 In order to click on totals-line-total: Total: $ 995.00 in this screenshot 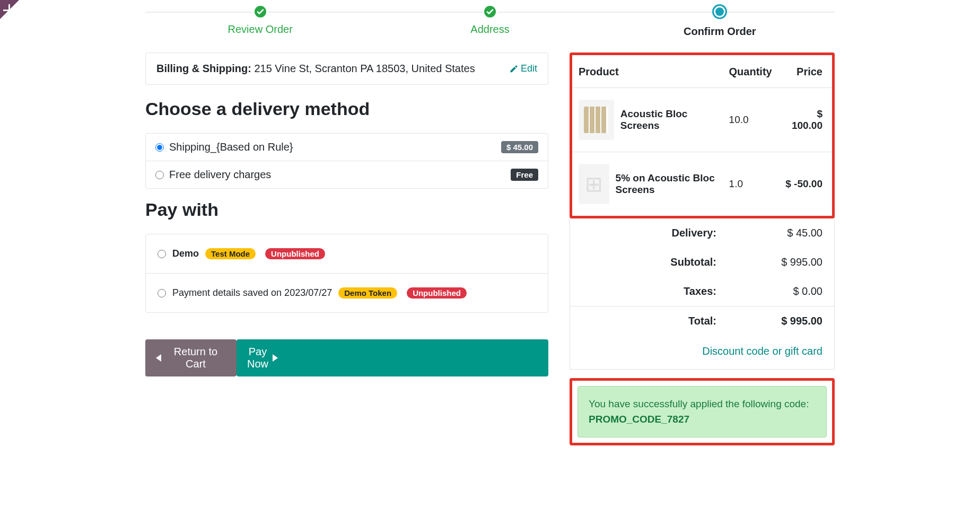, I will do `click(702, 321)`.